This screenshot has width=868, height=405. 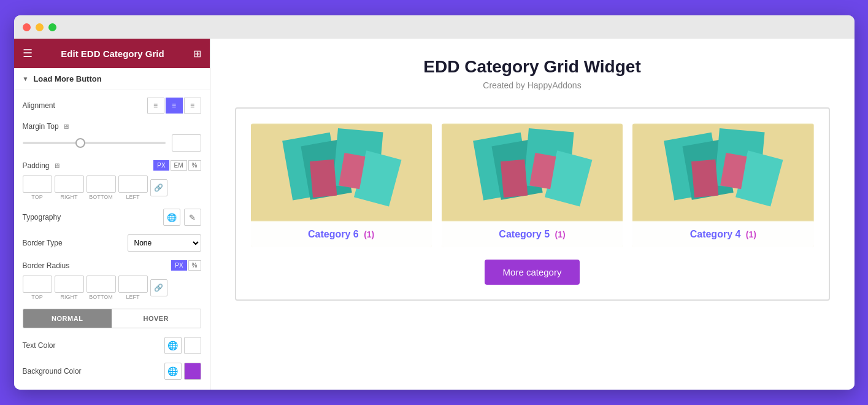 I want to click on br-px-button: PX, so click(x=179, y=265).